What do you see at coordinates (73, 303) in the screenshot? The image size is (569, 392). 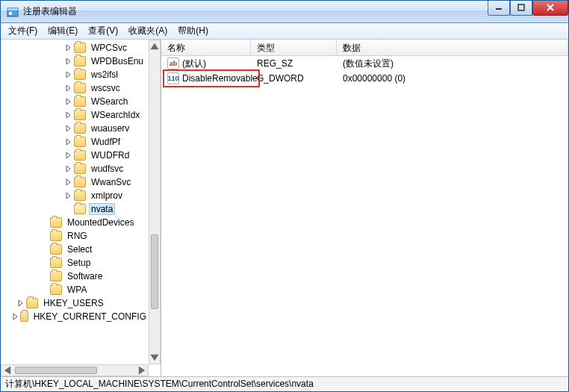 I see `tree-node-label: HKEY_USERS` at bounding box center [73, 303].